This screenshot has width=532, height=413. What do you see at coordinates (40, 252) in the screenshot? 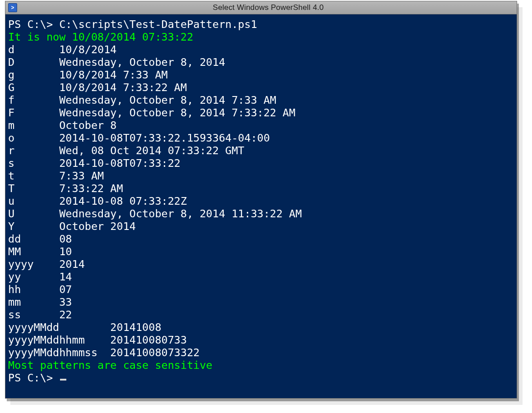
I see `pattern-row: MM 10` at bounding box center [40, 252].